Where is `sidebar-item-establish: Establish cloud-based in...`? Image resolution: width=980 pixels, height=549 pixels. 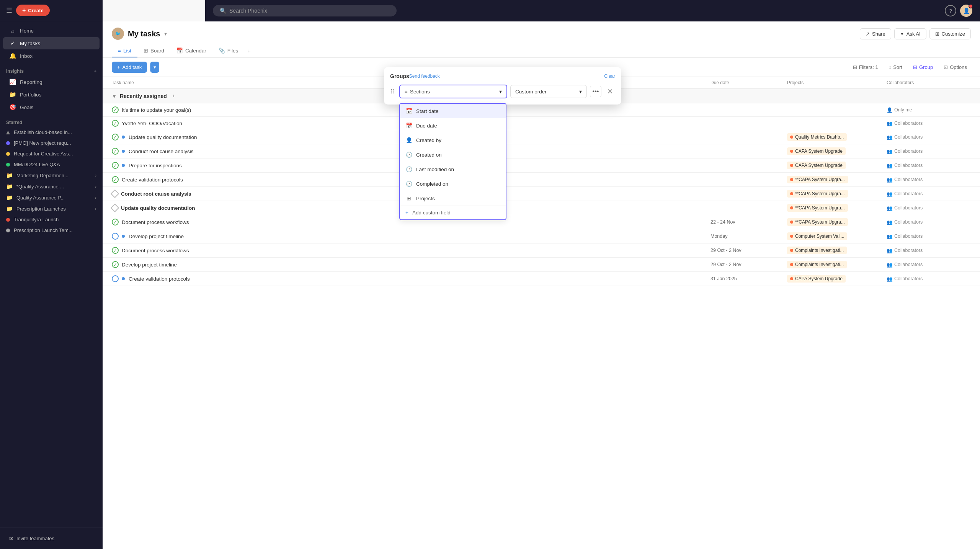
sidebar-item-establish: Establish cloud-based in... is located at coordinates (51, 132).